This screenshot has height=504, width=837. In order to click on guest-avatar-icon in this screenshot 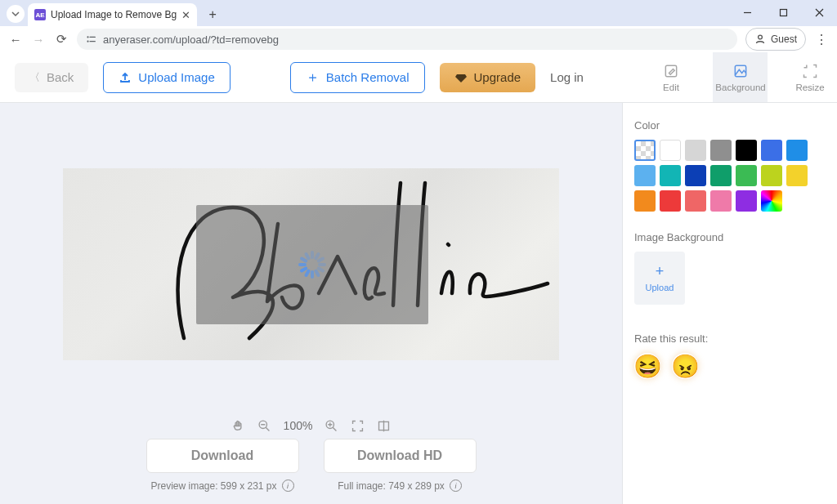, I will do `click(760, 39)`.